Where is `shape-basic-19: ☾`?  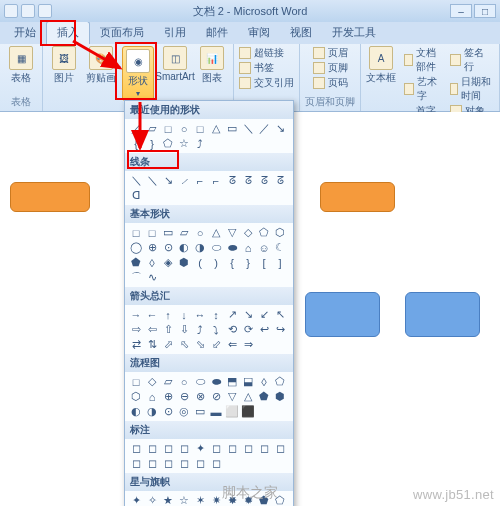 shape-basic-19: ☾ is located at coordinates (280, 248).